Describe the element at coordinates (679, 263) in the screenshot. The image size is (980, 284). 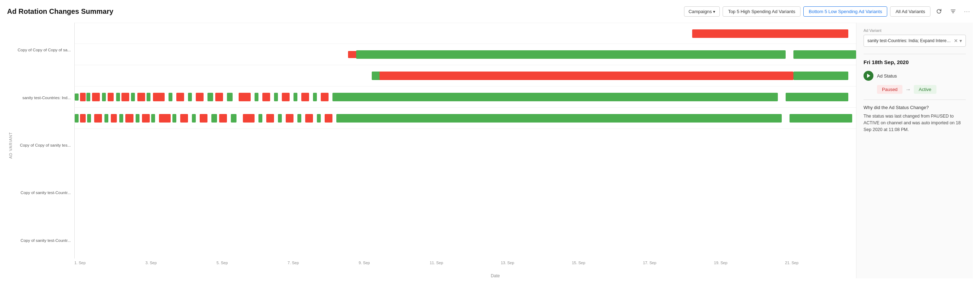
I see `x-tick-8: 17. Sep` at that location.